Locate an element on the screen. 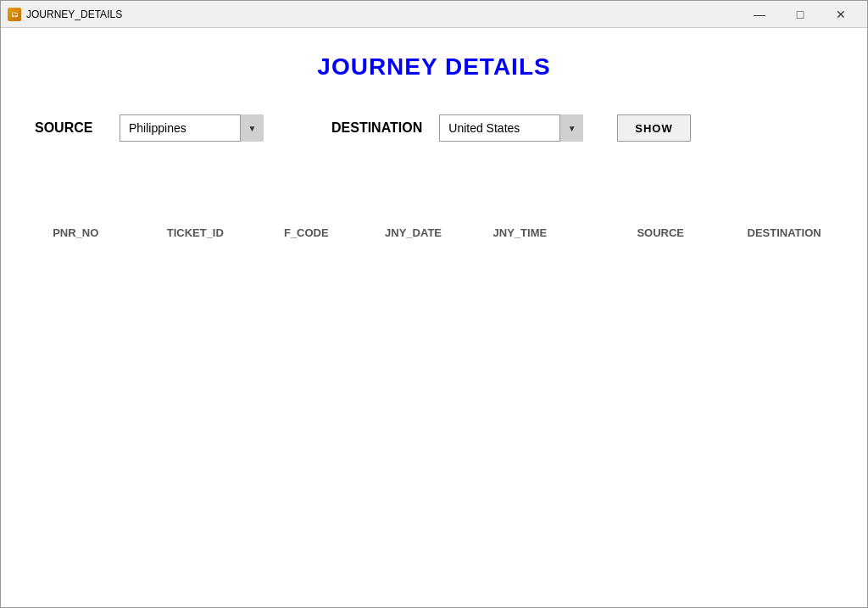  title-bar-controls: — □ ✕ is located at coordinates (800, 14).